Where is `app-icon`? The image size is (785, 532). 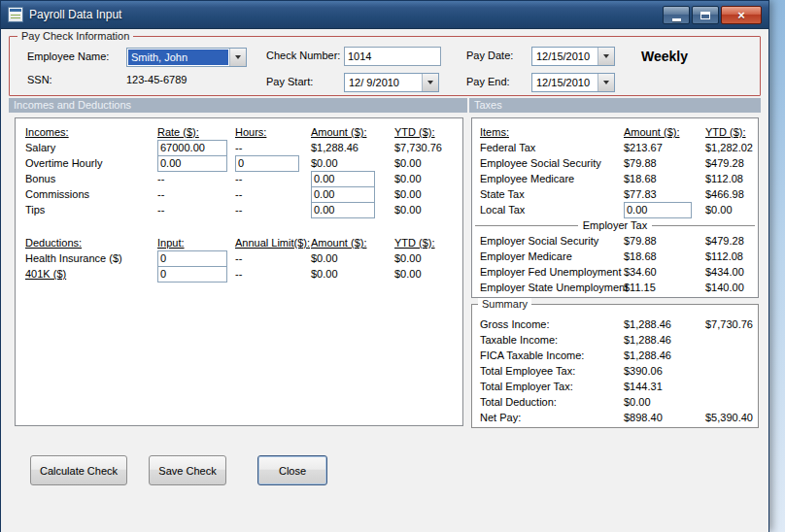
app-icon is located at coordinates (16, 15).